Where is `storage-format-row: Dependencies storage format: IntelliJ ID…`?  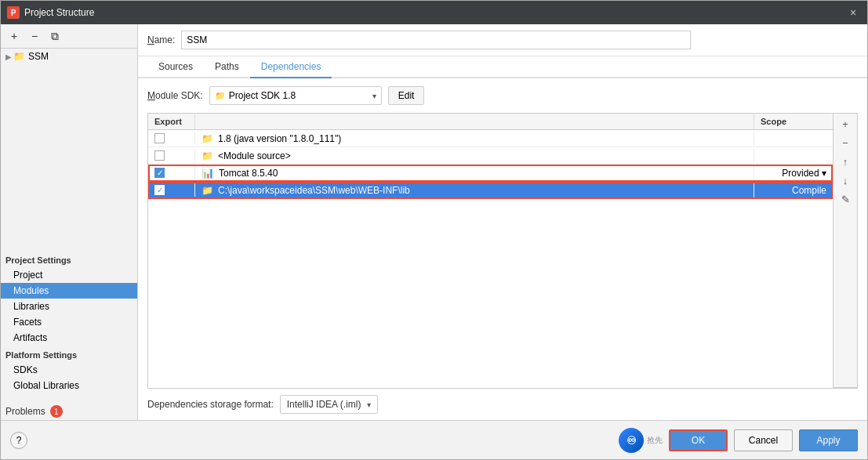 storage-format-row: Dependencies storage format: IntelliJ ID… is located at coordinates (503, 404).